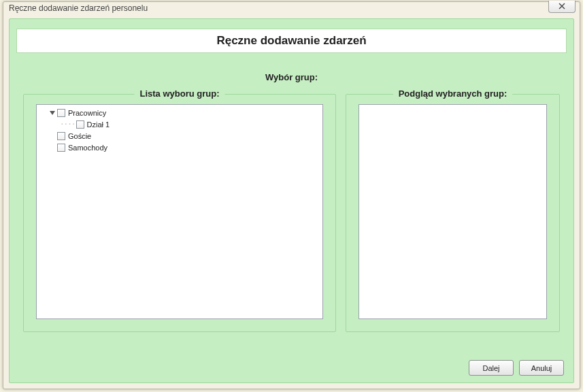 This screenshot has height=392, width=583. What do you see at coordinates (291, 41) in the screenshot?
I see `panel-heading: Ręczne dodawanie zdarzeń` at bounding box center [291, 41].